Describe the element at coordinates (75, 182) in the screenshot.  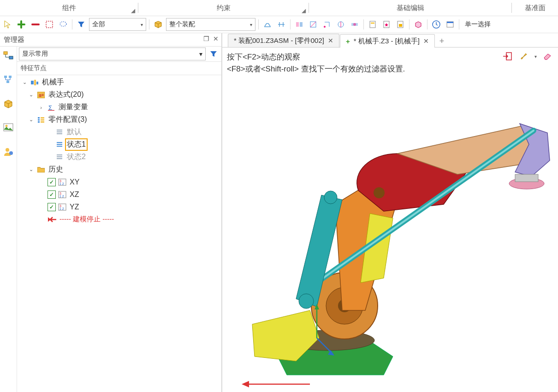
I see `tree-node-label: XY` at that location.